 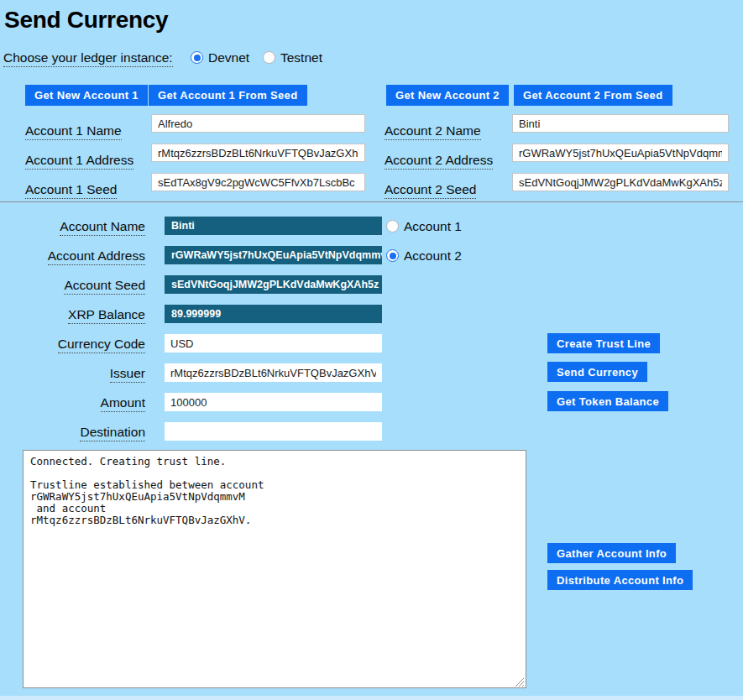 What do you see at coordinates (72, 374) in the screenshot?
I see `issuer-label: Issuer` at bounding box center [72, 374].